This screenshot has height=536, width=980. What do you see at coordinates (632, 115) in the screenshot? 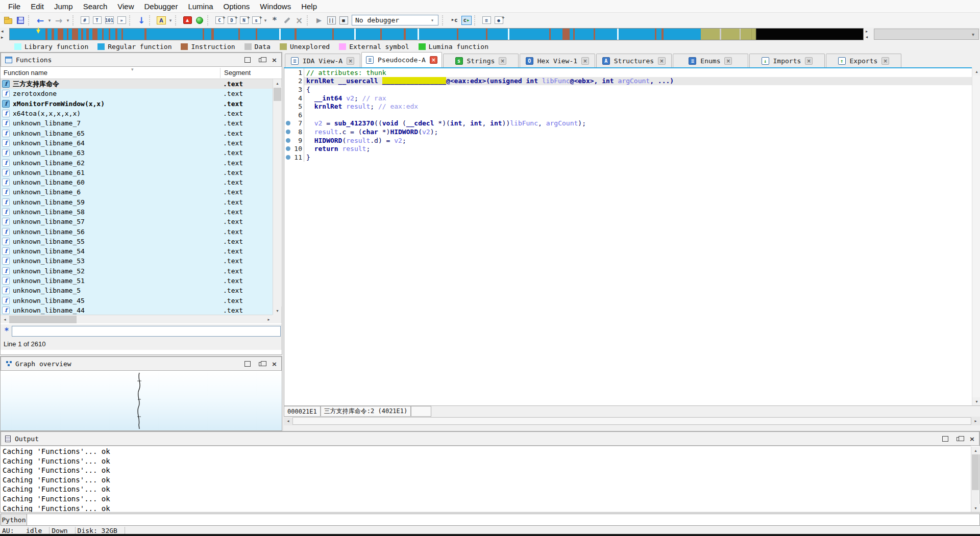
I see `pseudocode-line: 6` at bounding box center [632, 115].